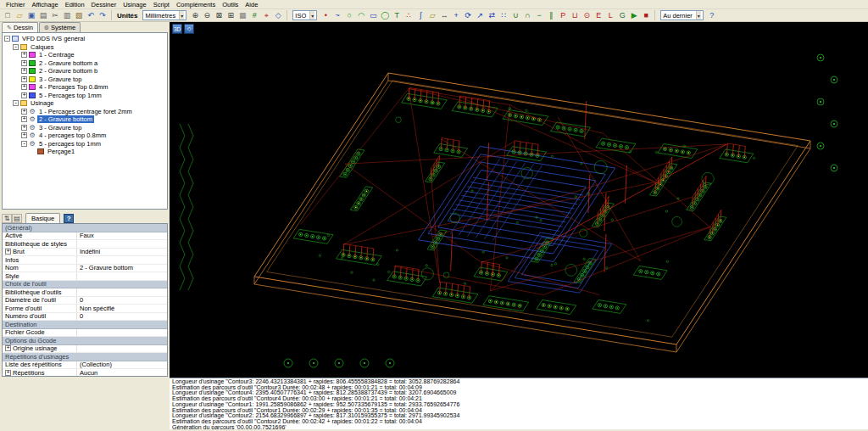 Image resolution: width=868 pixels, height=431 pixels. What do you see at coordinates (551, 15) in the screenshot?
I see `offset-icon: ∥` at bounding box center [551, 15].